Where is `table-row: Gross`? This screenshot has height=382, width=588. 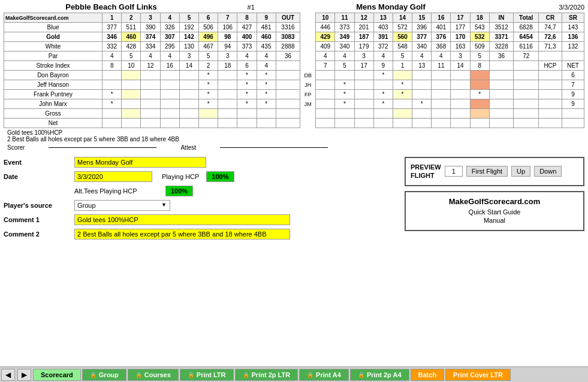 table-row: Gross is located at coordinates (294, 114).